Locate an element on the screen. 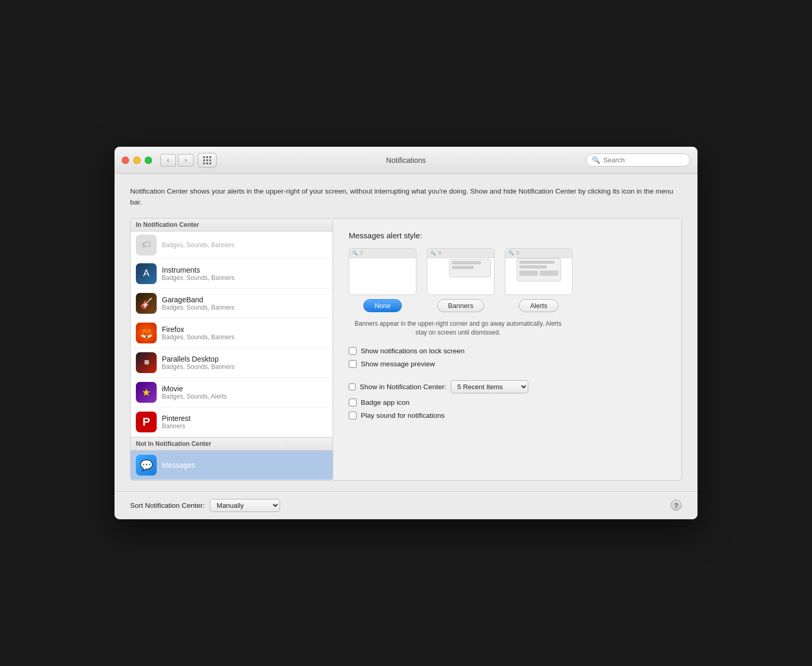 The width and height of the screenshot is (812, 666). app-name: Instruments is located at coordinates (198, 270).